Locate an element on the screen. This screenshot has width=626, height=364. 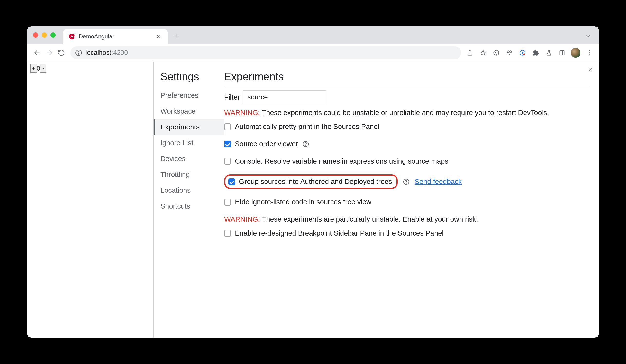
extensions-puzzle-icon is located at coordinates (536, 53).